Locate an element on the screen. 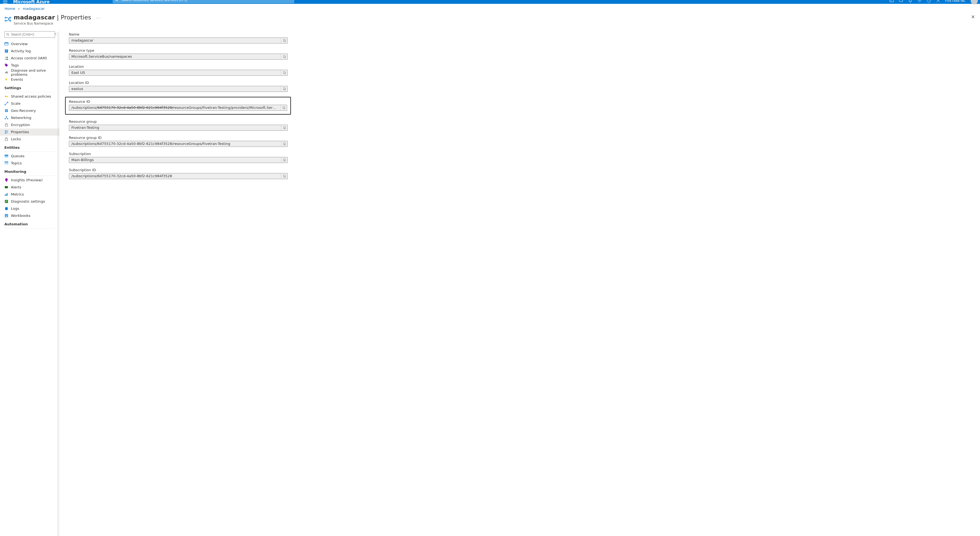 This screenshot has height=536, width=980. top-bar: Microsoft Azure FIVETRAN INC is located at coordinates (490, 2).